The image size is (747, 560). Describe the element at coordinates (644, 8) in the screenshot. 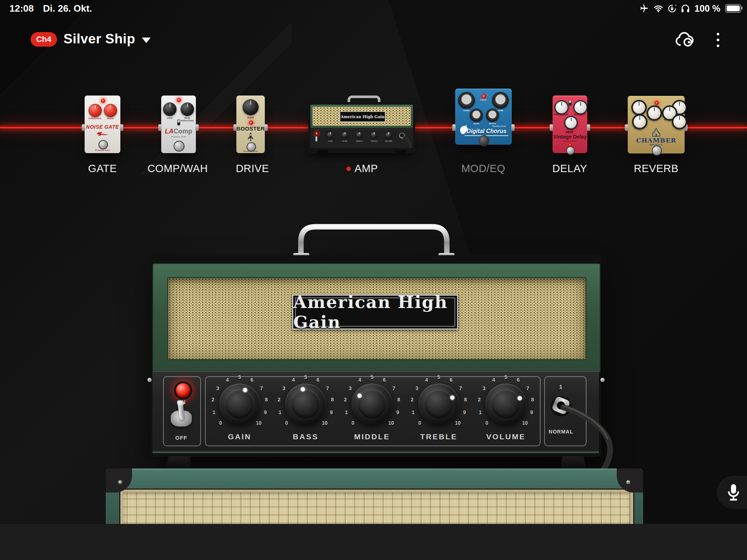

I see `airplane-mode-icon` at that location.